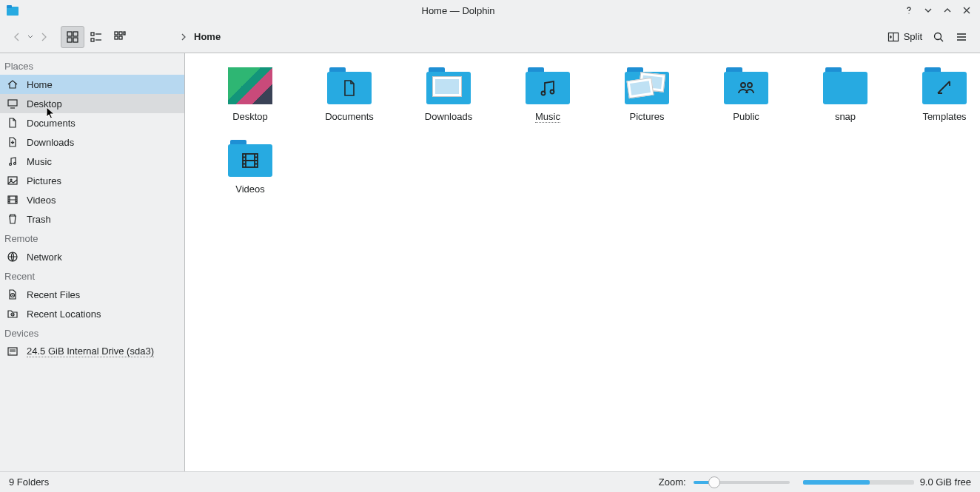 This screenshot has width=980, height=492. What do you see at coordinates (928, 10) in the screenshot?
I see `minimize-button` at bounding box center [928, 10].